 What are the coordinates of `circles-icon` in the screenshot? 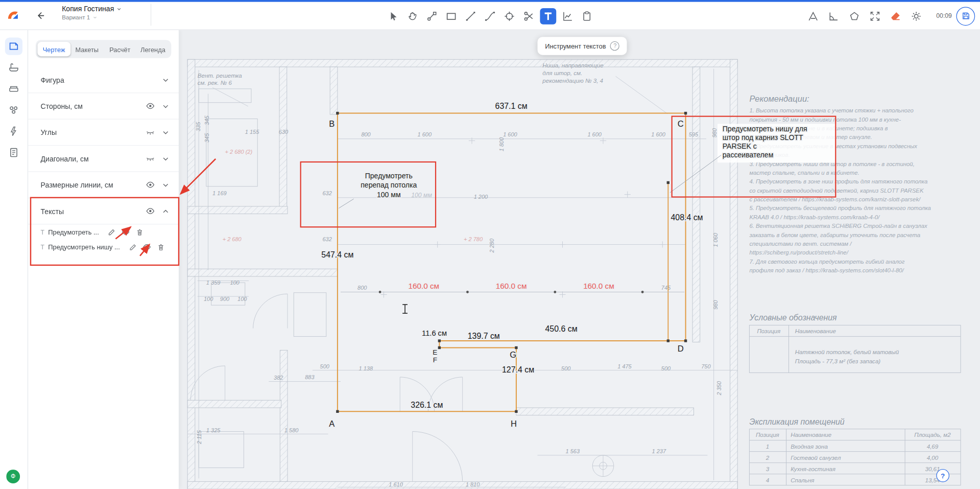 It's located at (14, 110).